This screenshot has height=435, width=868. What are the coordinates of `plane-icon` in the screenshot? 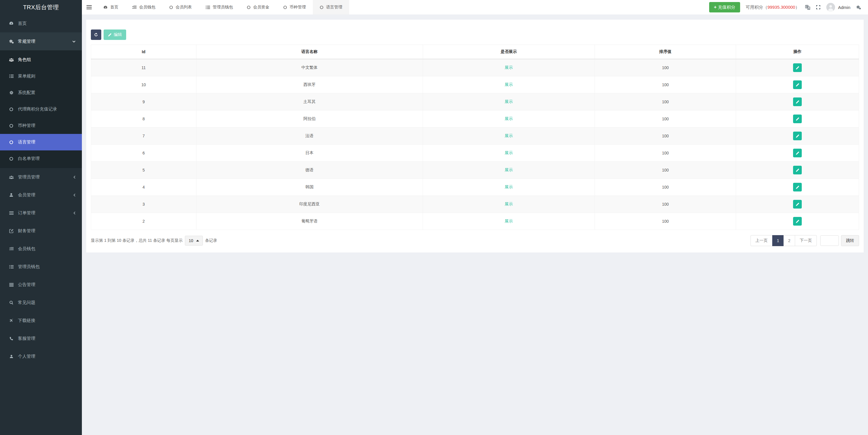 It's located at (11, 320).